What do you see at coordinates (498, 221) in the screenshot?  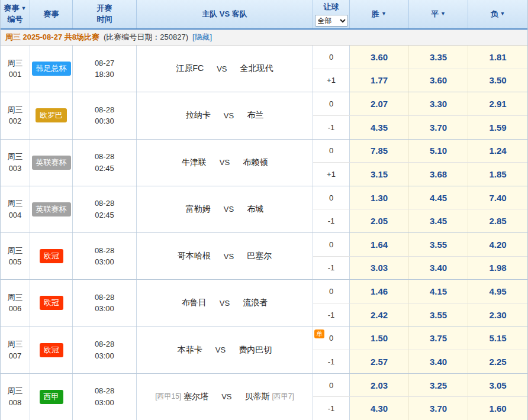 I see `odds-lose-cell: 2.85` at bounding box center [498, 221].